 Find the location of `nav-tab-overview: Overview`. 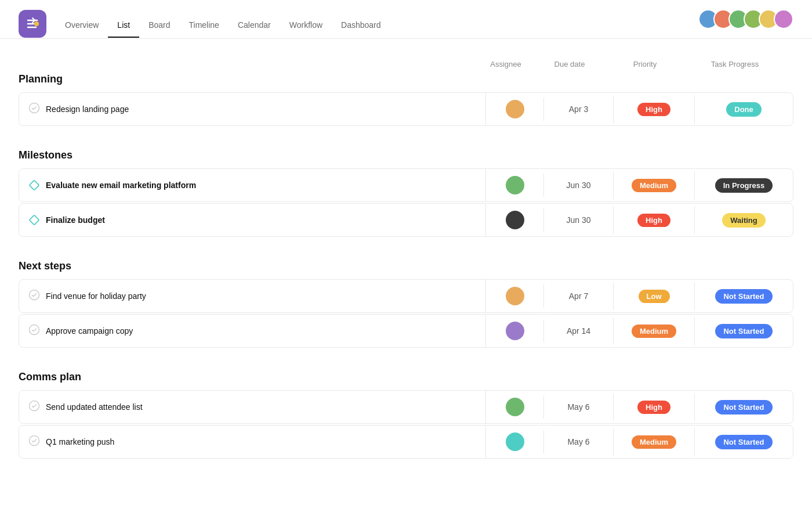

nav-tab-overview: Overview is located at coordinates (82, 27).